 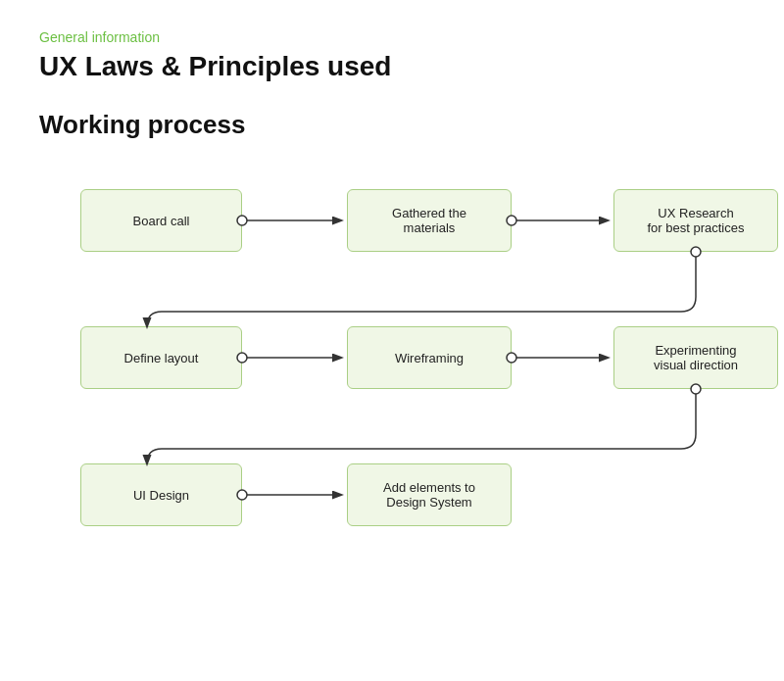 I want to click on page-title: UX Laws & Principles used, so click(x=392, y=67).